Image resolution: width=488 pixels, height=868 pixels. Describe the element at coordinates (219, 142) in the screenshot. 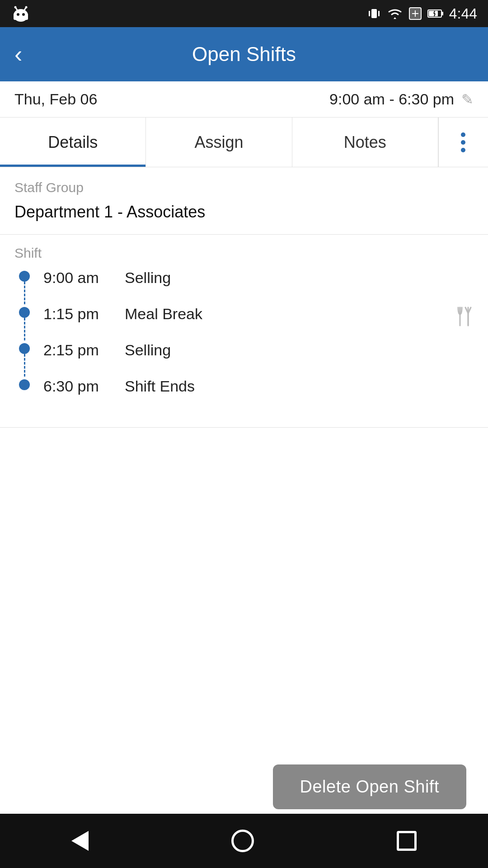

I see `tab-assign: Assign` at that location.